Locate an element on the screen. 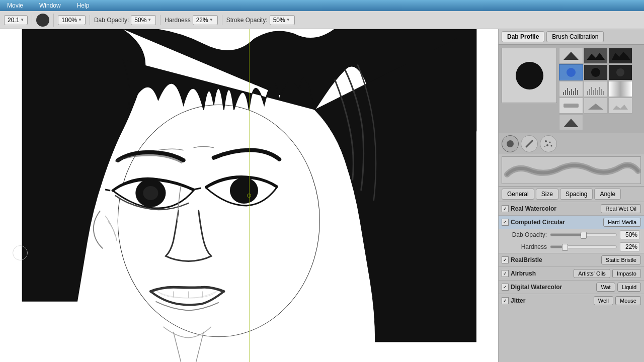 This screenshot has width=644, height=362. jitter-checkbox: ✓ is located at coordinates (505, 301).